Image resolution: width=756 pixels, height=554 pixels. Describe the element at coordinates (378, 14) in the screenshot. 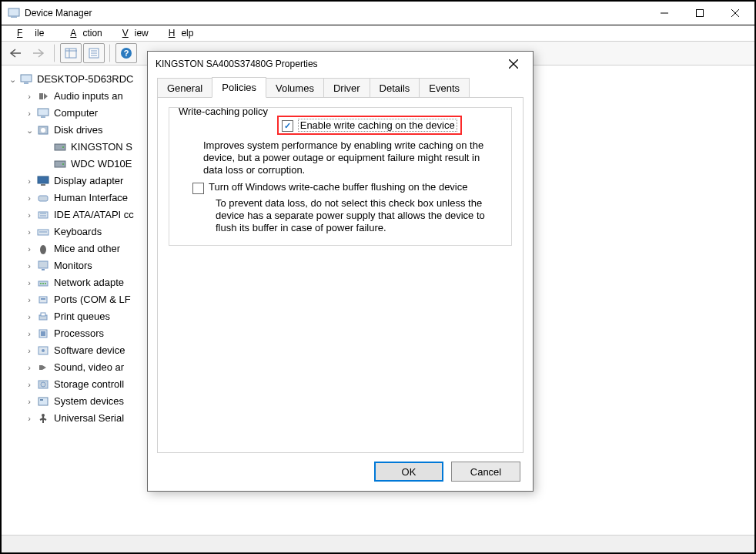

I see `title-bar: Device Manager` at that location.